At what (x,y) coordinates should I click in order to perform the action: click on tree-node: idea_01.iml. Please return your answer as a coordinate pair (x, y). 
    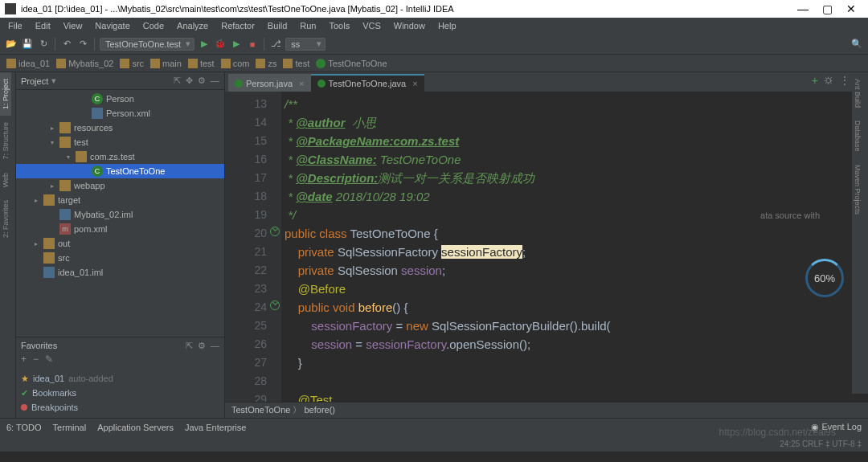
    Looking at the image, I should click on (121, 272).